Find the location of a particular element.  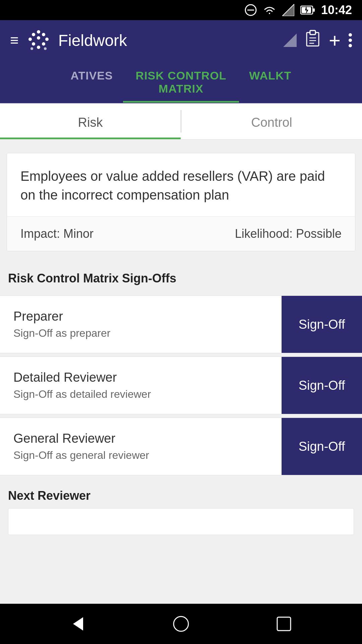

risk-description: Employees or value added resellers (VAR)… is located at coordinates (181, 185).